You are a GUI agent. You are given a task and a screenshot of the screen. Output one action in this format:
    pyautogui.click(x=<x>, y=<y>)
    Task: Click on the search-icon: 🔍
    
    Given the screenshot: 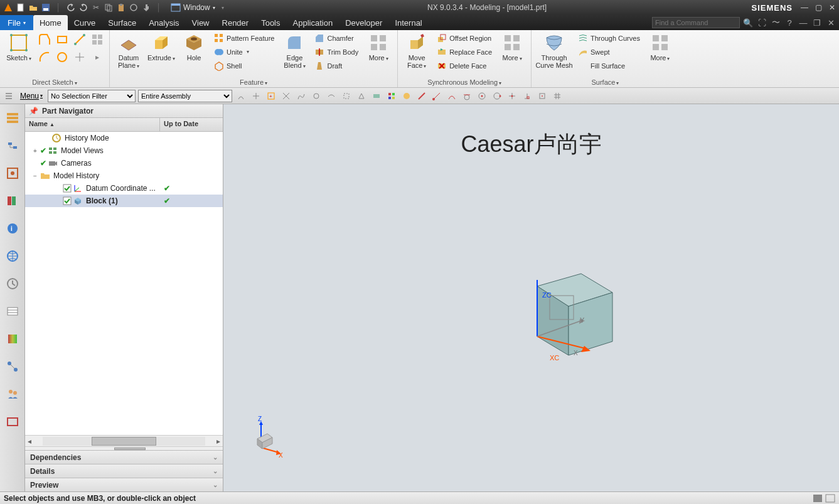 What is the action you would take?
    pyautogui.click(x=748, y=23)
    